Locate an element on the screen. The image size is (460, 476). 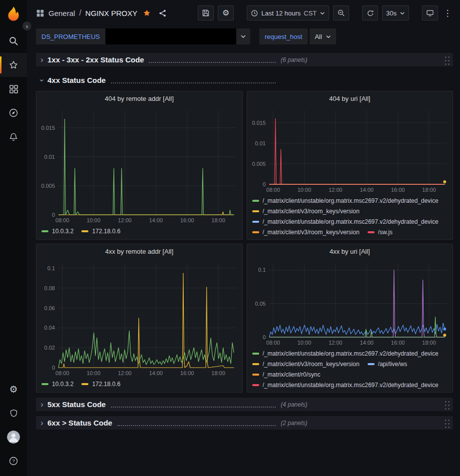
save-dashboard-button is located at coordinates (206, 13).